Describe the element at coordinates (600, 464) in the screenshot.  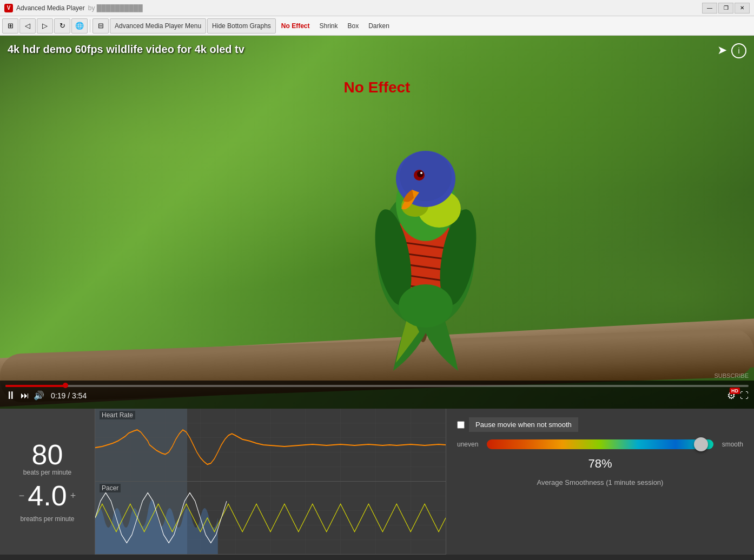
I see `smoothness-percentage: 78%` at that location.